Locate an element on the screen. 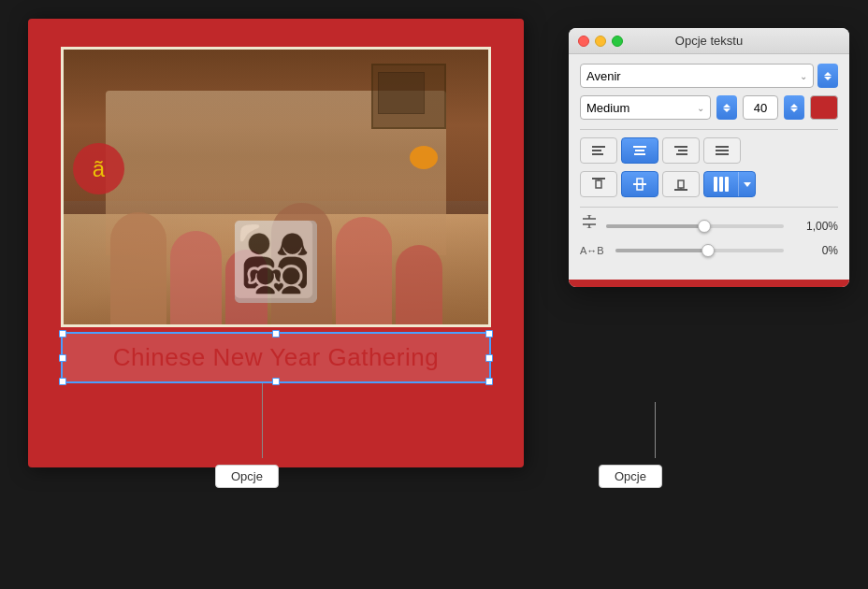 Image resolution: width=868 pixels, height=589 pixels. font-dropdown: Avenir ⌄ is located at coordinates (697, 76).